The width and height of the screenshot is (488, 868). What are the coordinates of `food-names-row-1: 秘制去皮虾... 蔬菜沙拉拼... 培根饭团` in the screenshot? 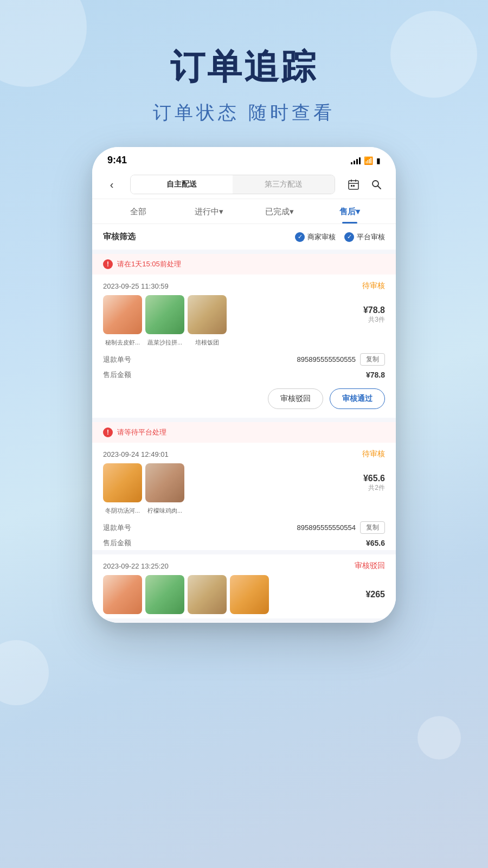 It's located at (244, 345).